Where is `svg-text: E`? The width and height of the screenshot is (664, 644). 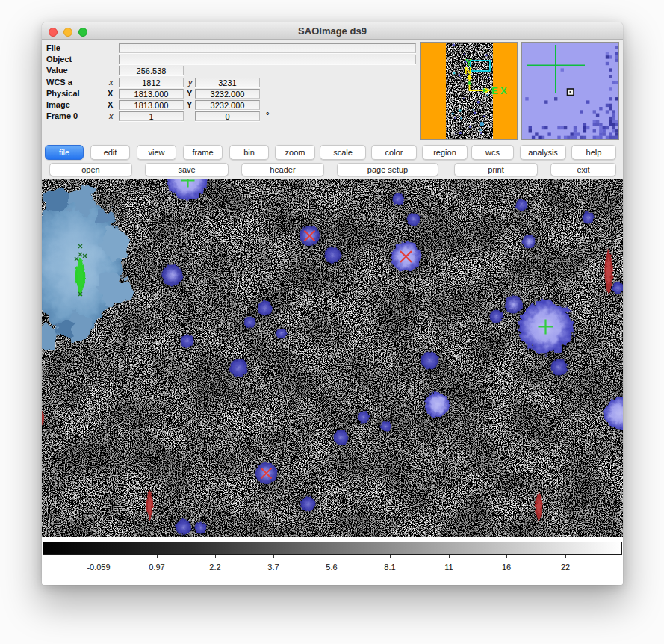 svg-text: E is located at coordinates (494, 91).